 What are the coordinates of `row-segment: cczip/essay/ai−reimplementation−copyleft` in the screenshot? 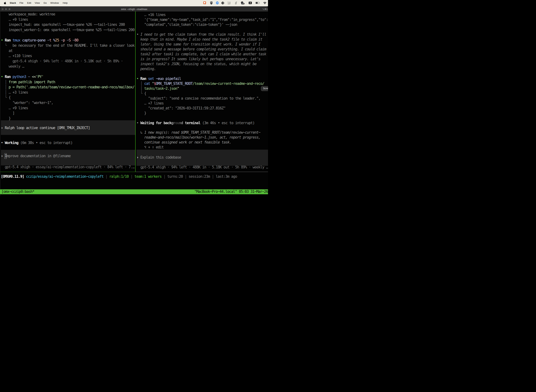 It's located at (65, 177).